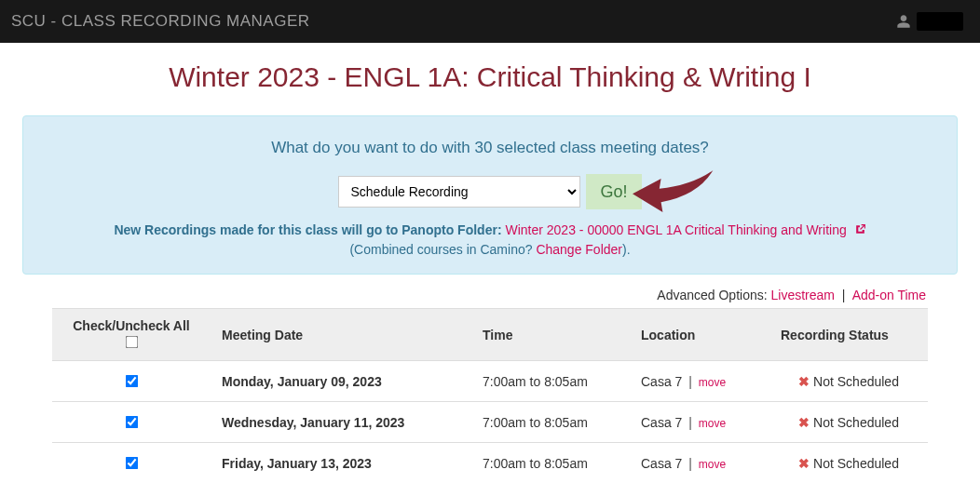  What do you see at coordinates (674, 198) in the screenshot?
I see `pointer-arrow-icon` at bounding box center [674, 198].